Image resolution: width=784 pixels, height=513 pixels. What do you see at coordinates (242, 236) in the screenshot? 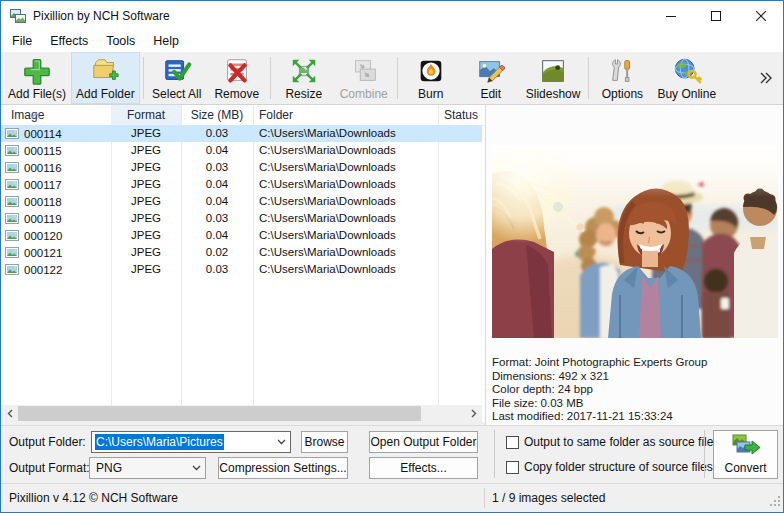
I see `table-row: 000120 JPEG 0.04 C:\Users\Maria\Download…` at bounding box center [242, 236].